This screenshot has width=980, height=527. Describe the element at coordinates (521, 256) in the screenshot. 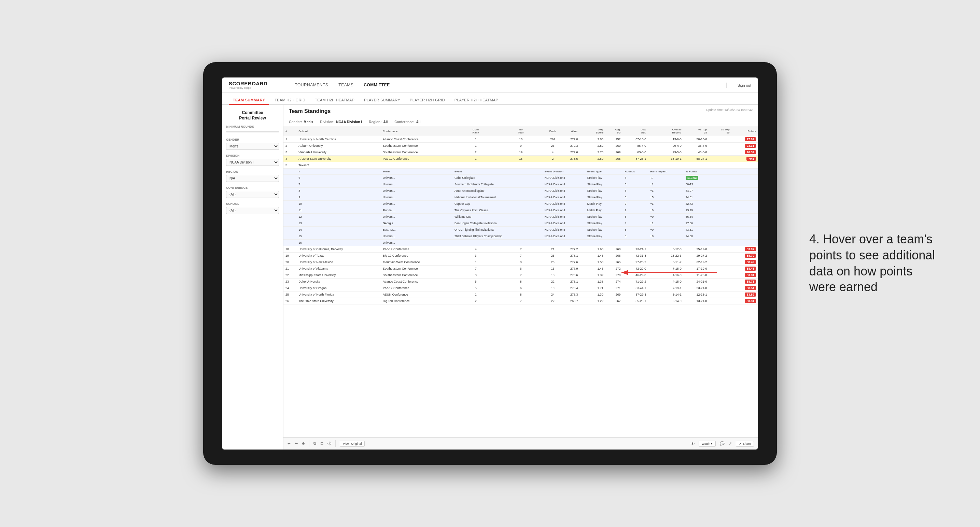

I see `table-row: 19 University of Texas Big 12 Conference…` at that location.